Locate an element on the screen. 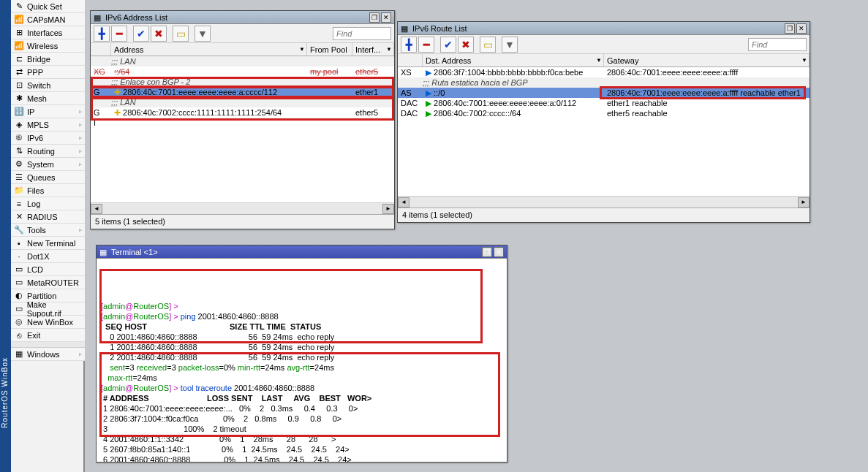 The width and height of the screenshot is (868, 472). menu-icon: · is located at coordinates (19, 256).